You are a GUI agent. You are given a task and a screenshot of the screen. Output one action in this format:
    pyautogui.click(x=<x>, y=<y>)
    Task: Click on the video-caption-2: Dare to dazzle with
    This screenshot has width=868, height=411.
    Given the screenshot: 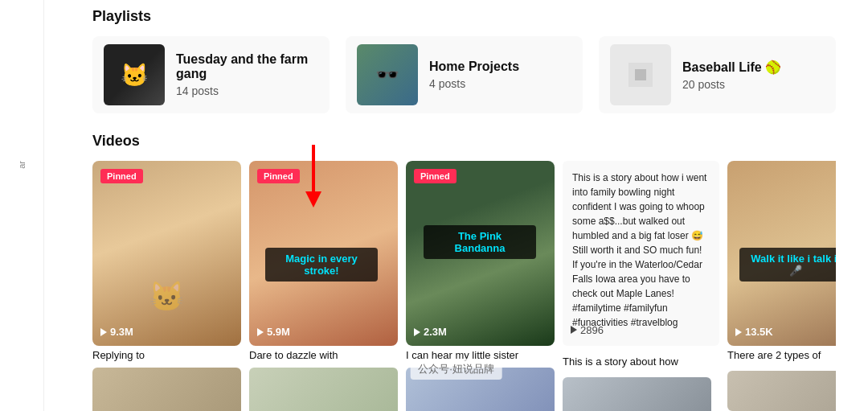 What is the action you would take?
    pyautogui.click(x=323, y=356)
    